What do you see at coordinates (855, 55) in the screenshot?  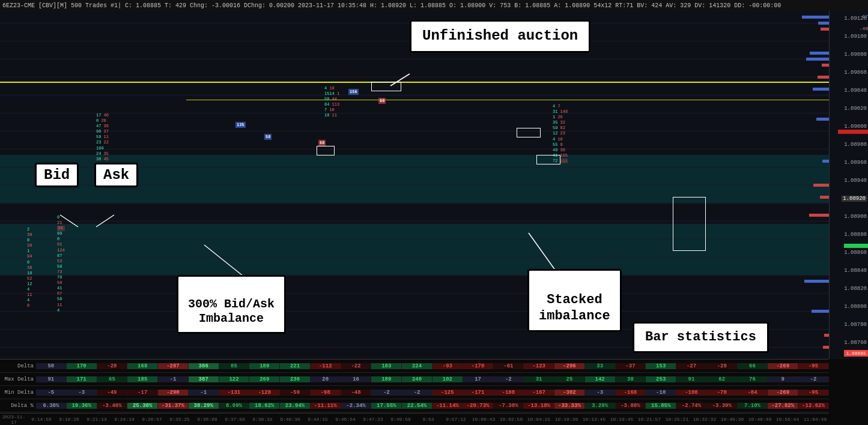 I see `price-1.09080: 1.09080` at bounding box center [855, 55].